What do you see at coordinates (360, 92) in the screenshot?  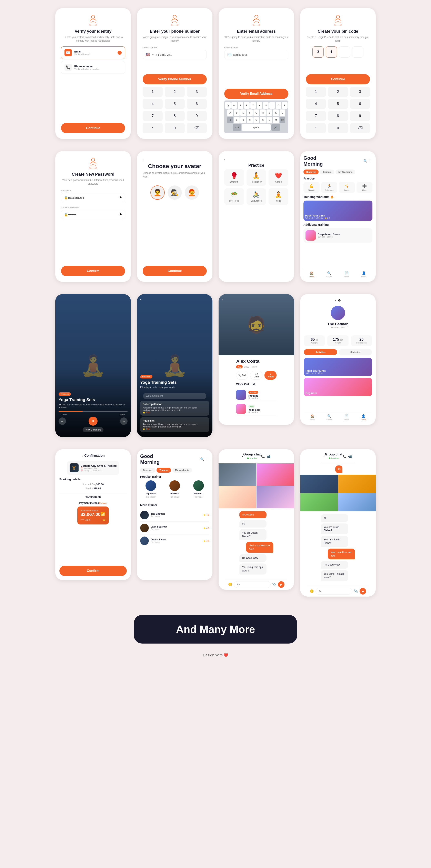 I see `pin-numpad-3: 3` at bounding box center [360, 92].